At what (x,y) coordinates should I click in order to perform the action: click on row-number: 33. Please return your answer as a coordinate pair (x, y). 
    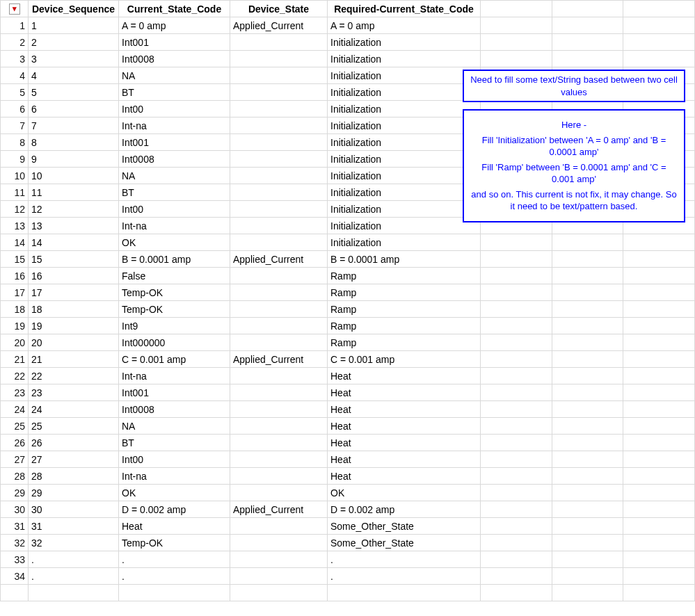
    Looking at the image, I should click on (15, 560).